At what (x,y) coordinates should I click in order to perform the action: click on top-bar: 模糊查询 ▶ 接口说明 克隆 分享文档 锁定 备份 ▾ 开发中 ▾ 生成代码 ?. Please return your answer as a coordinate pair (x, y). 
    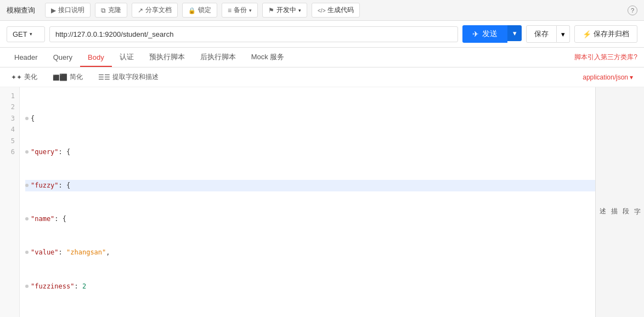
    Looking at the image, I should click on (322, 10).